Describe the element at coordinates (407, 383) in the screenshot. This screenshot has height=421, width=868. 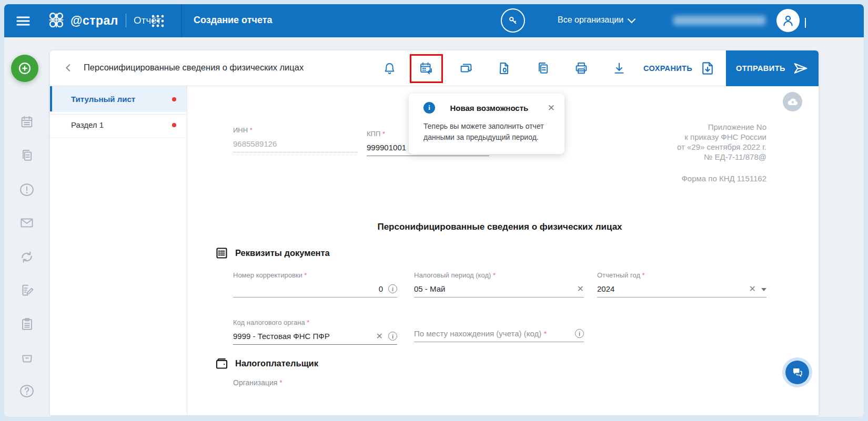
I see `organization-label: Организация` at that location.